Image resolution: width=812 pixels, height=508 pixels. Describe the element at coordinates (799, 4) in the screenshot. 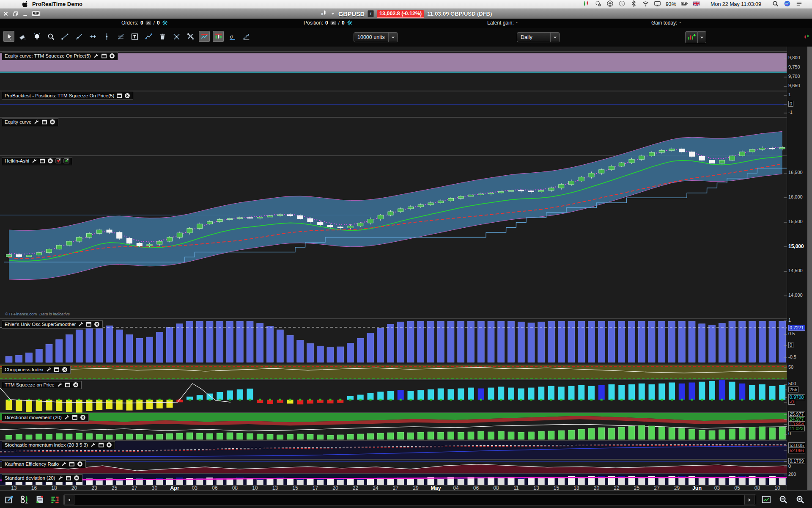

I see `notification-center-icon` at that location.